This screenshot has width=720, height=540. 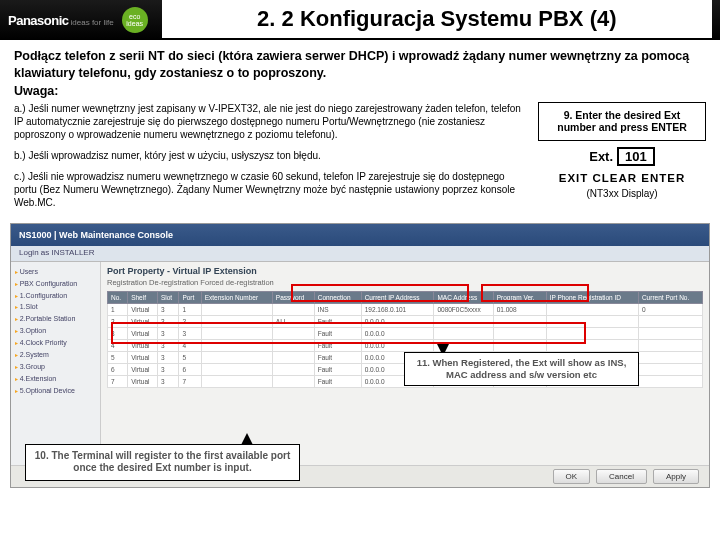 I want to click on col-header: Shelf, so click(x=143, y=297).